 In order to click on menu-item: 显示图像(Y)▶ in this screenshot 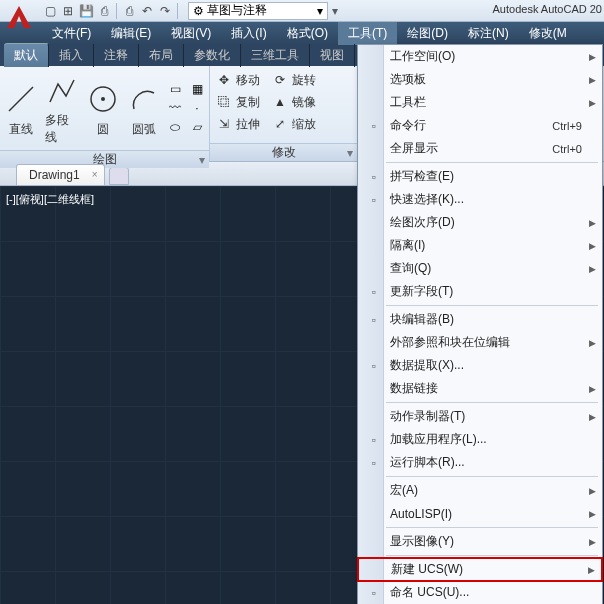, I will do `click(480, 542)`.